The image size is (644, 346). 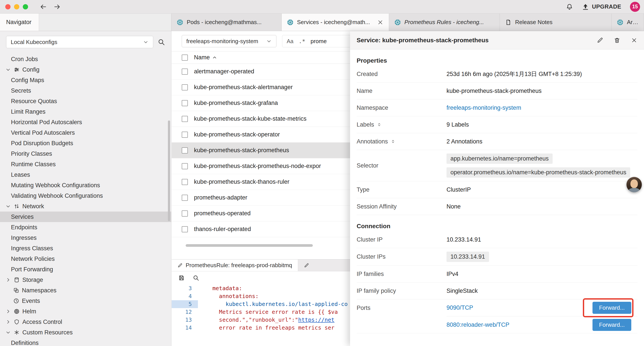 I want to click on sidebar-item-config-maps: Config Maps, so click(x=86, y=80).